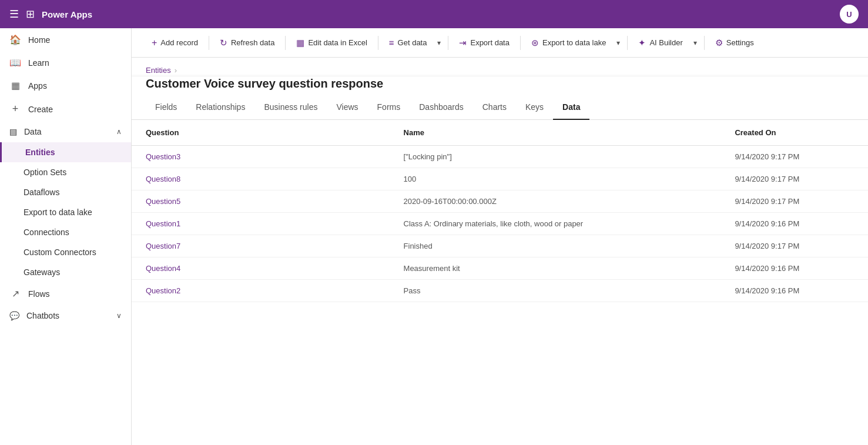 Image resolution: width=868 pixels, height=445 pixels. I want to click on question-link: Question1, so click(163, 223).